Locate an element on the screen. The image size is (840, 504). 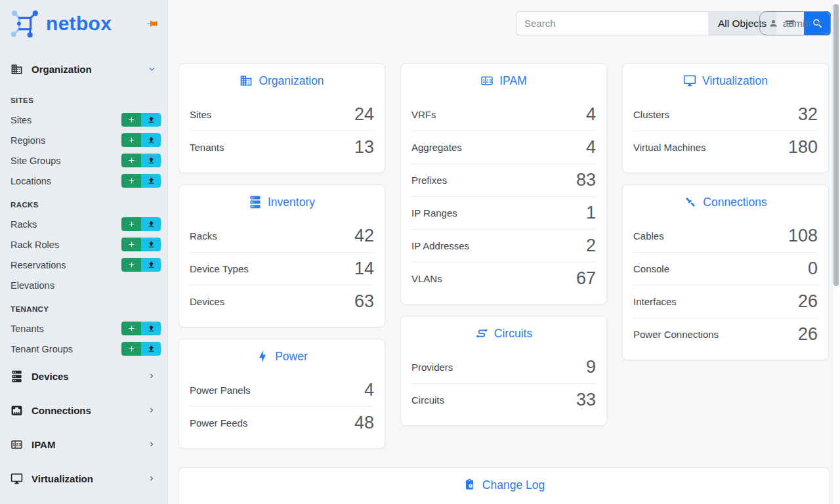
pin-icon is located at coordinates (152, 24).